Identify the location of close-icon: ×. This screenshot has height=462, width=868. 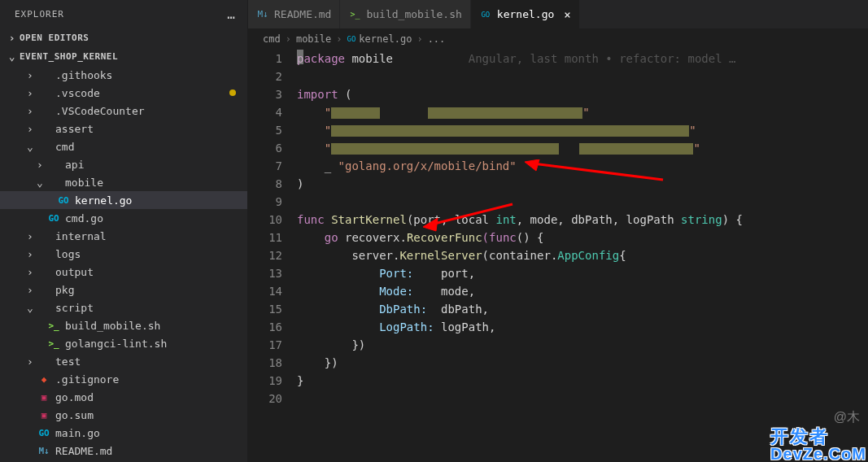
(567, 15).